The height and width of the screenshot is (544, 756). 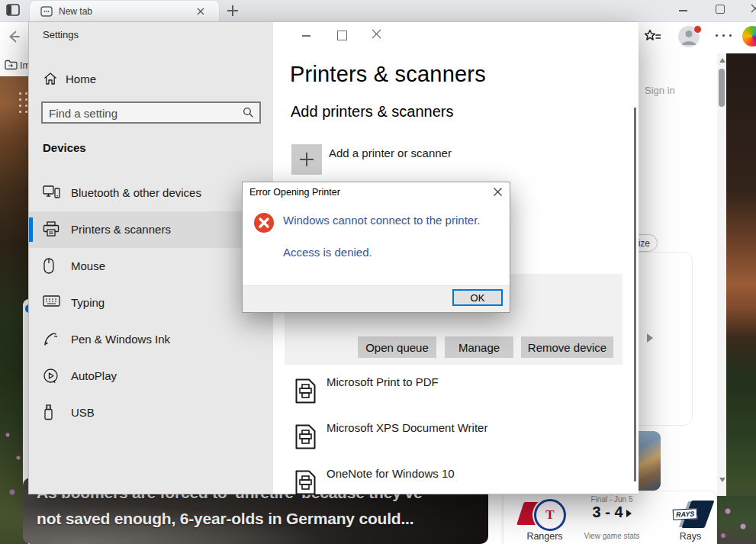 I want to click on selected-accent-bar, so click(x=31, y=230).